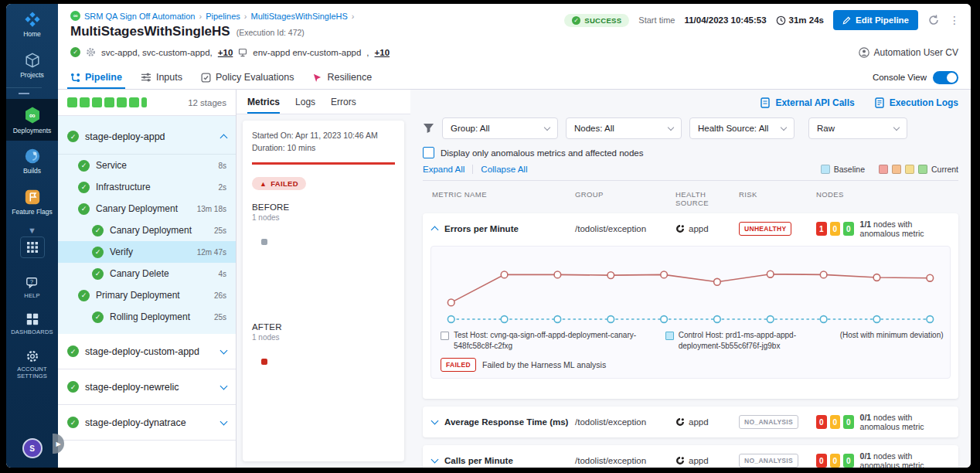 Image resolution: width=980 pixels, height=473 pixels. What do you see at coordinates (825, 169) in the screenshot?
I see `baseline-swatch` at bounding box center [825, 169].